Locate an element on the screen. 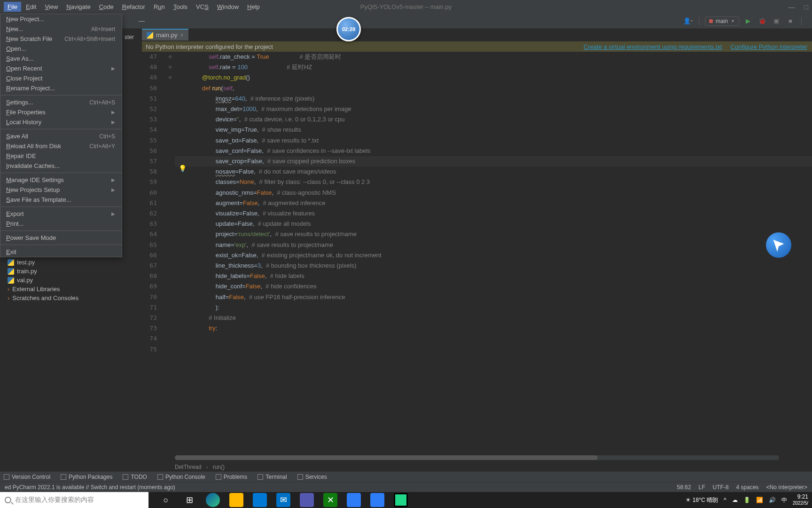  mail-icon: ✉ is located at coordinates (283, 500).